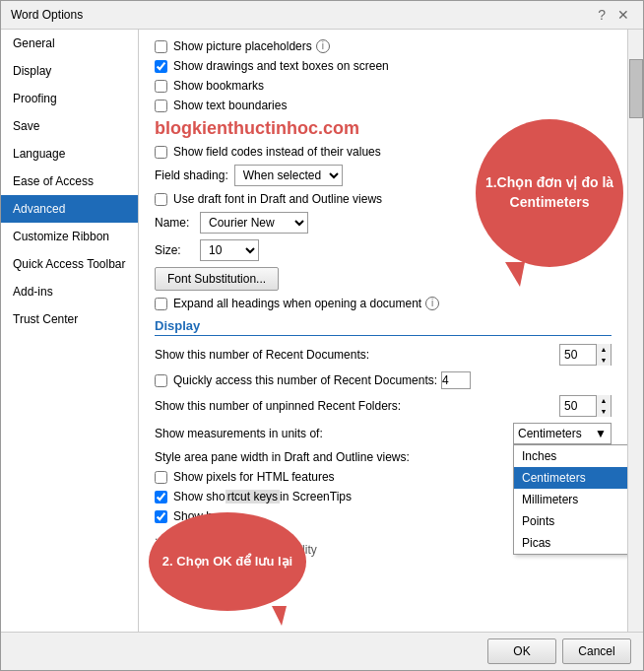 This screenshot has width=644, height=671. Describe the element at coordinates (161, 477) in the screenshot. I see `checkbox-html-pixels` at that location.